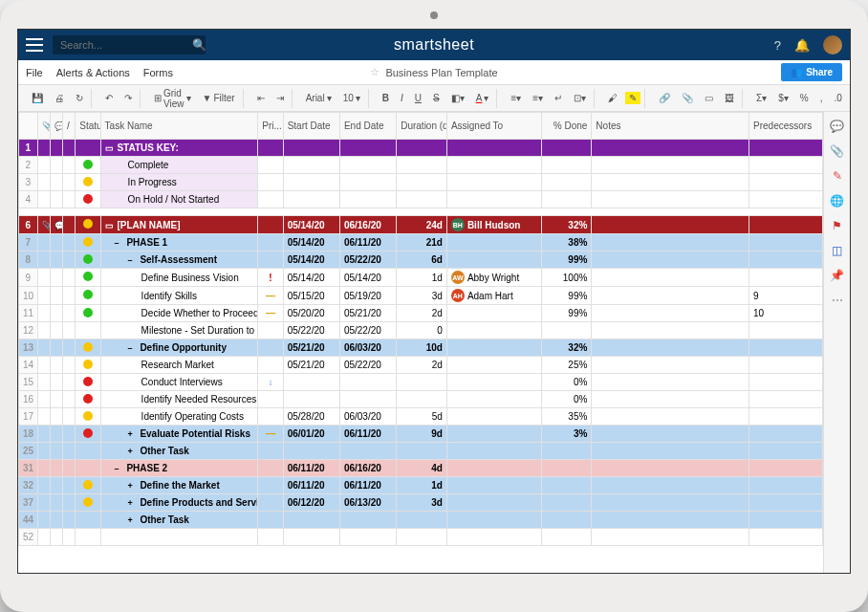  Describe the element at coordinates (37, 98) in the screenshot. I see `save-icon: 💾` at that location.